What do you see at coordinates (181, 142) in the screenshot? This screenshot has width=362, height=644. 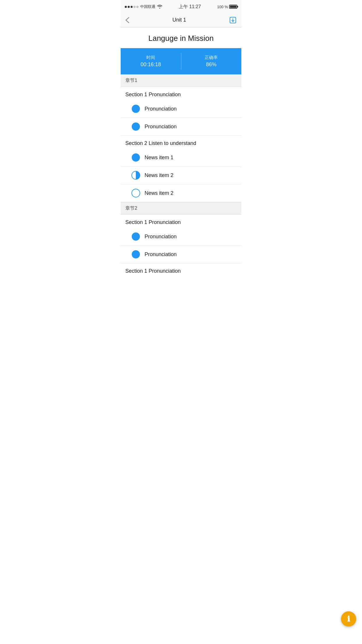 I see `section-header-2: Section 2 Listen to understand` at bounding box center [181, 142].